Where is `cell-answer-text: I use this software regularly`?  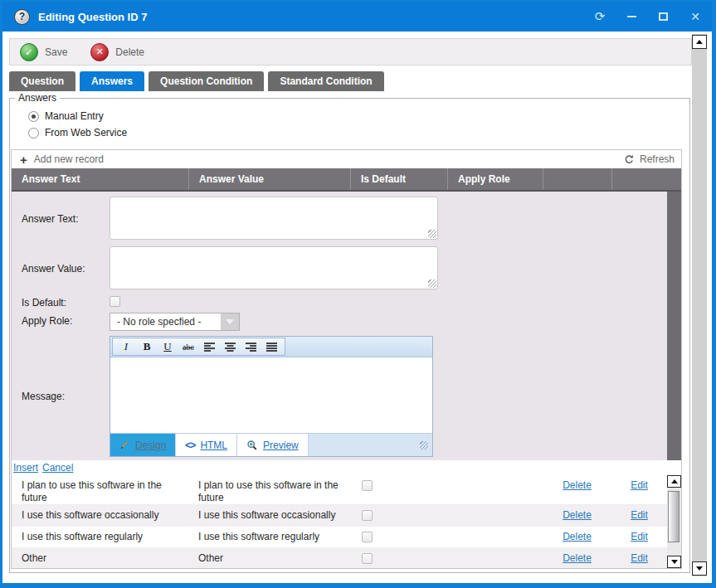
cell-answer-text: I use this software regularly is located at coordinates (100, 537).